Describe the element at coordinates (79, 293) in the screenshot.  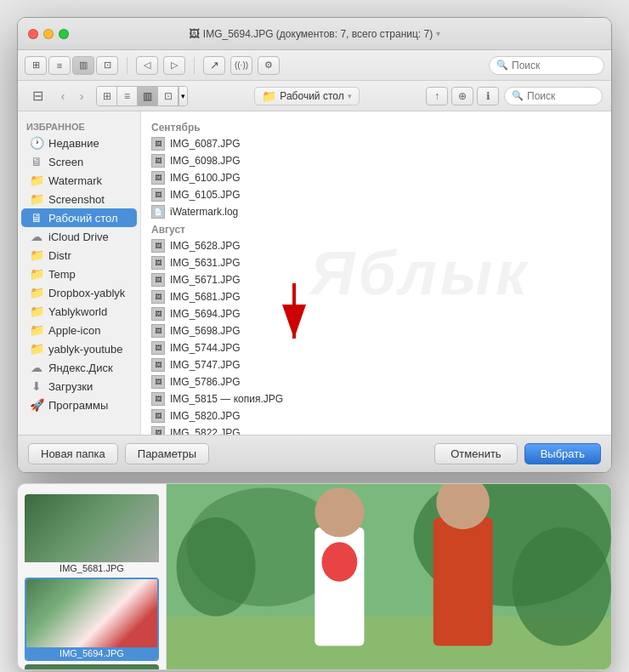
I see `sidebar-item-dropbox: 📁 Dropbox-yablyk` at that location.